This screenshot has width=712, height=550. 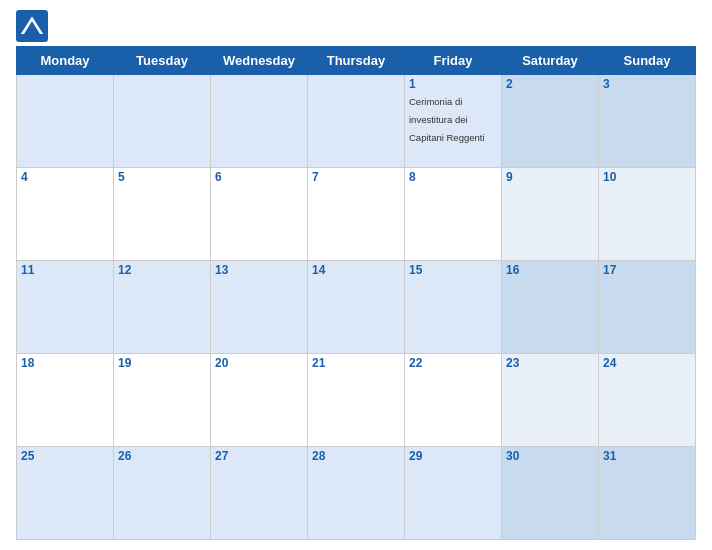 I want to click on calendar-cell: 22, so click(x=454, y=400).